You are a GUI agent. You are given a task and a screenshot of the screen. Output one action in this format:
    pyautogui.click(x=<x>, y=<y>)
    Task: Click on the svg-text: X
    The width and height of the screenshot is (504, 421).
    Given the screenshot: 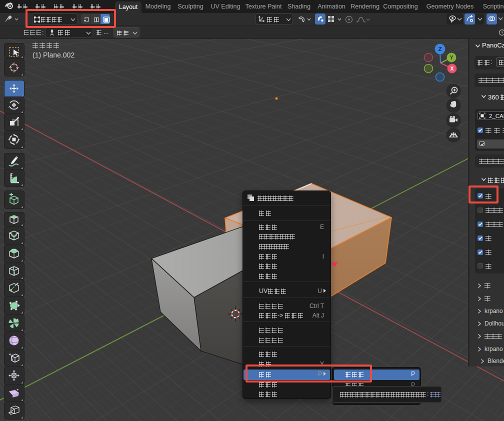 What is the action you would take?
    pyautogui.click(x=452, y=69)
    